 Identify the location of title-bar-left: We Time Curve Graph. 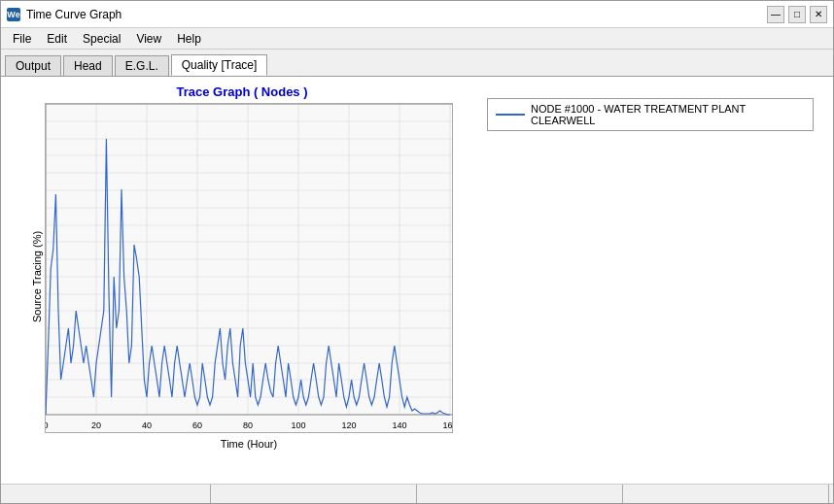
(64, 15).